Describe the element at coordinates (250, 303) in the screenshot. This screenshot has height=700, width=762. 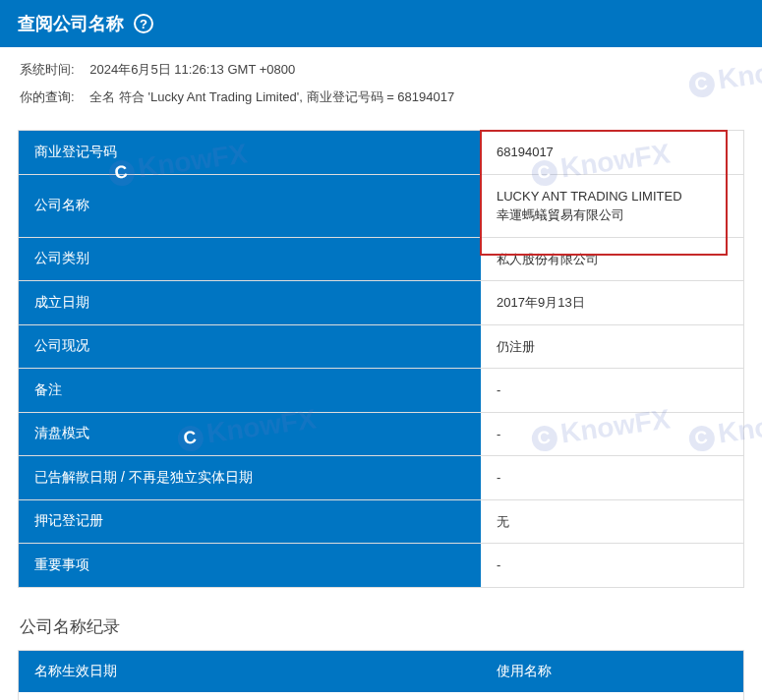
I see `detail-label: 成立日期` at that location.